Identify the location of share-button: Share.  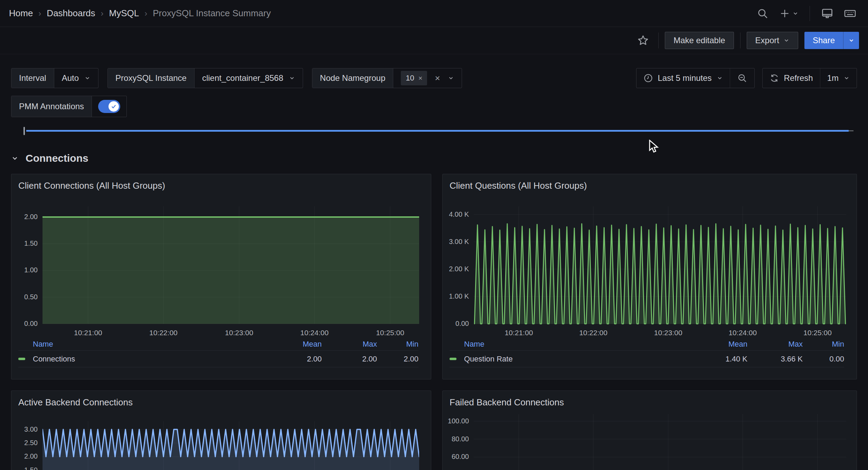
(824, 40).